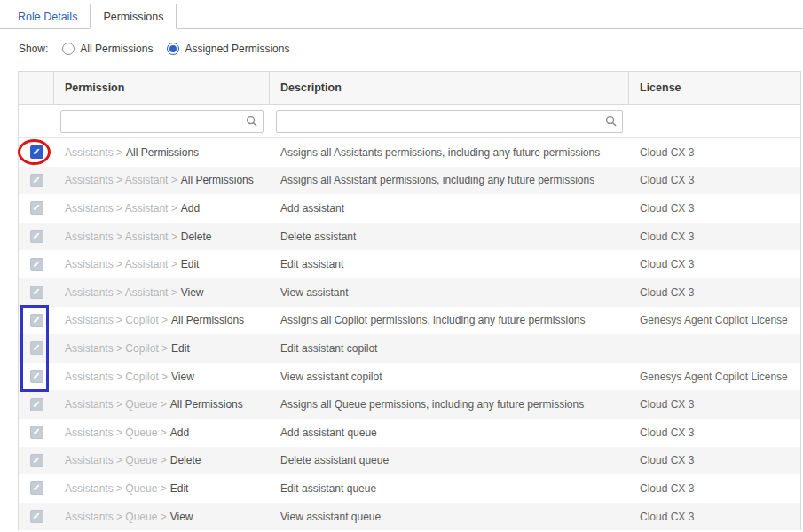  I want to click on permission-description: Add assistant queue, so click(449, 433).